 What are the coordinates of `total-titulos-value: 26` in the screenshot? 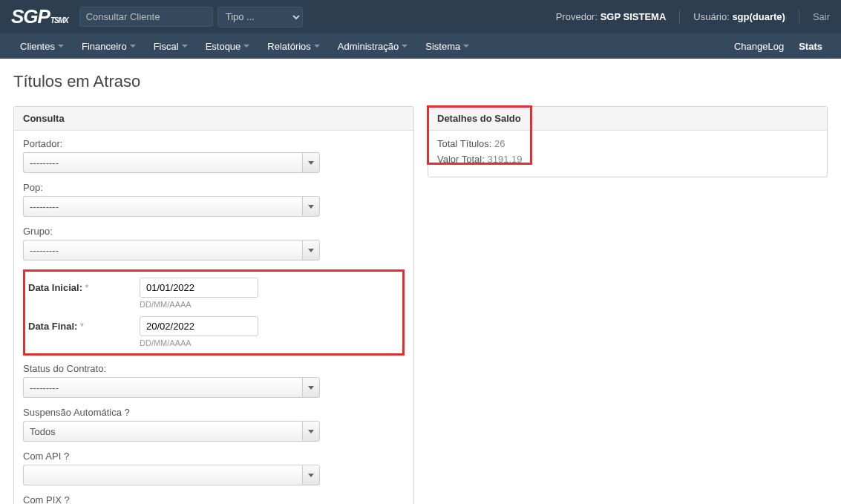 It's located at (500, 144).